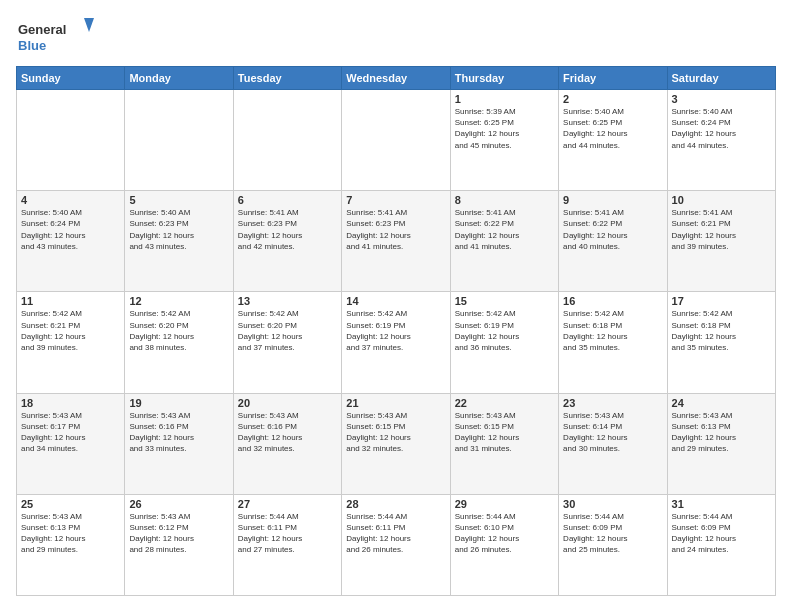 The width and height of the screenshot is (792, 612). I want to click on calendar-cell: 4Sunrise: 5:40 AM Sunset: 6:24 PM Daylig…, so click(71, 242).